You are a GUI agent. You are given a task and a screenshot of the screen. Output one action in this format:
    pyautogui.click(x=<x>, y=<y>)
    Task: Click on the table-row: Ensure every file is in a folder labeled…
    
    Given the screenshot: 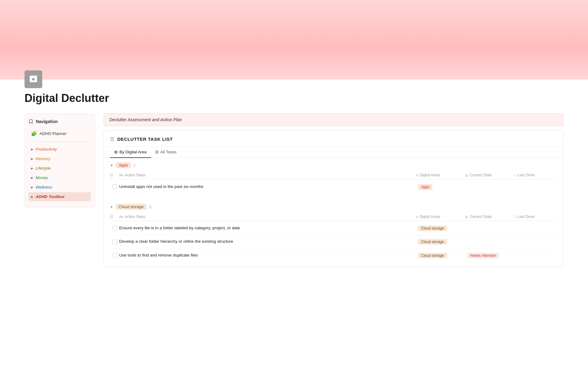 What is the action you would take?
    pyautogui.click(x=334, y=228)
    